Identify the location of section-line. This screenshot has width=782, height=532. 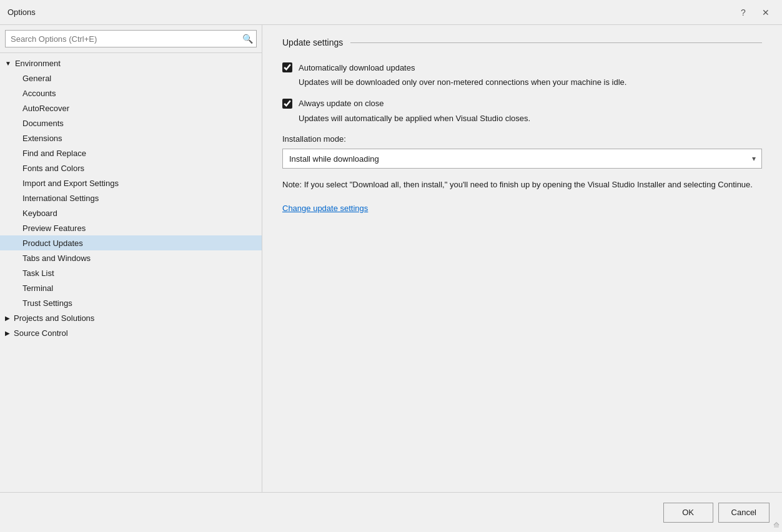
(556, 42).